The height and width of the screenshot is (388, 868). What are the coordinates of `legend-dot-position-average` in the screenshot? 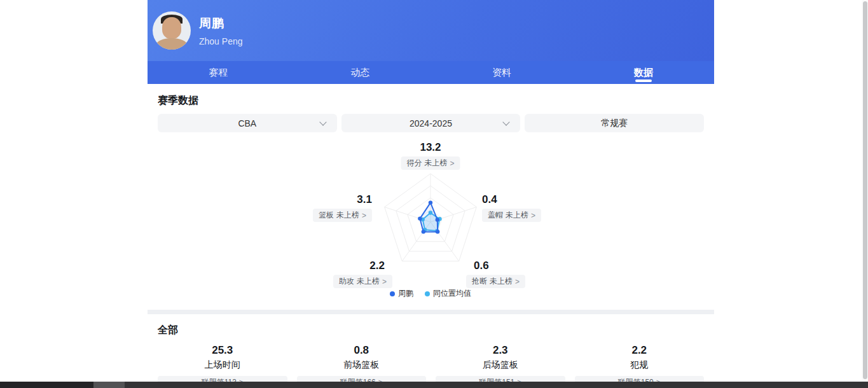 It's located at (427, 294).